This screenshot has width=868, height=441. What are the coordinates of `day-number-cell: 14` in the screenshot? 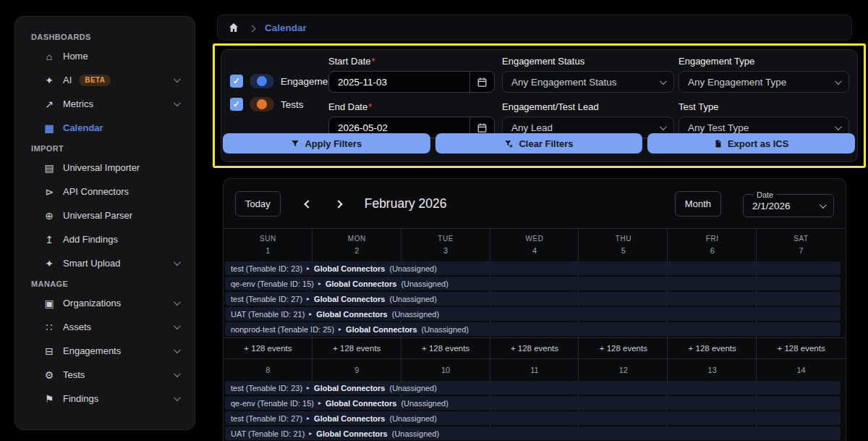 It's located at (801, 370).